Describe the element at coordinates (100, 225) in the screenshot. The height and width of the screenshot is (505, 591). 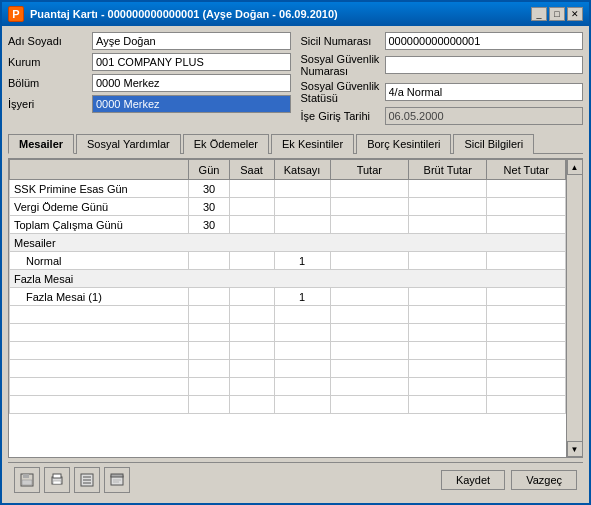
I see `row-label: Toplam Çalışma Günü` at that location.